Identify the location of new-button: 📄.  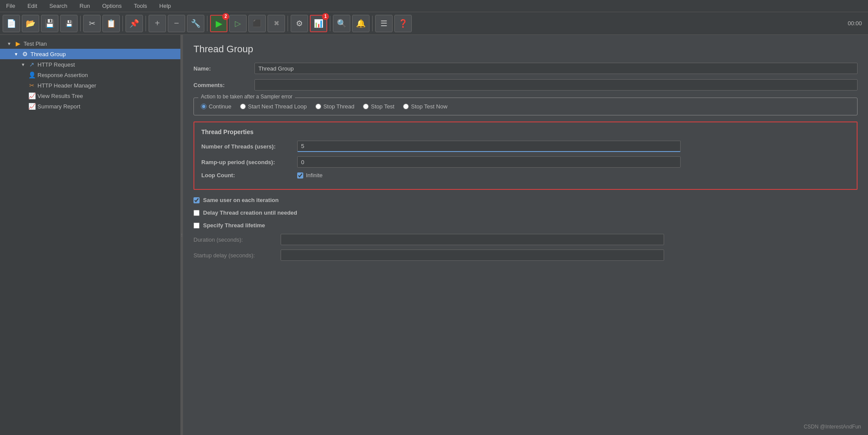
(11, 24).